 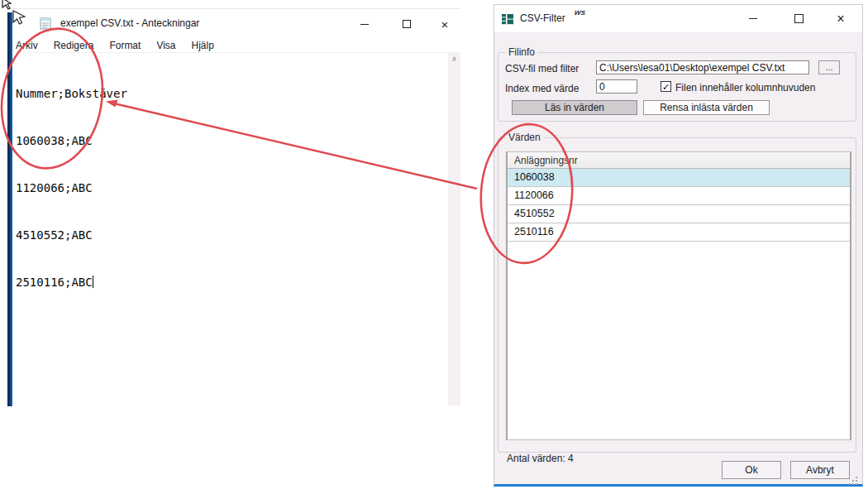 What do you see at coordinates (679, 196) in the screenshot?
I see `table-row: 1120066` at bounding box center [679, 196].